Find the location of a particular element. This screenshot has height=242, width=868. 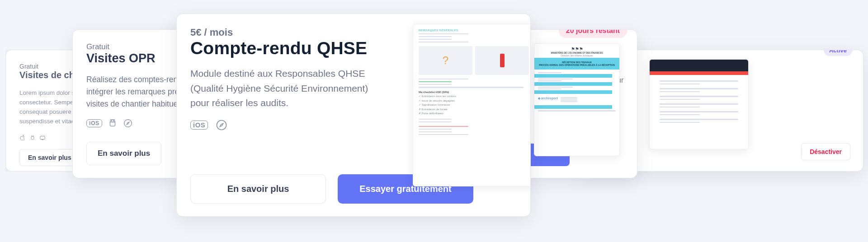

document-preview is located at coordinates (699, 104).